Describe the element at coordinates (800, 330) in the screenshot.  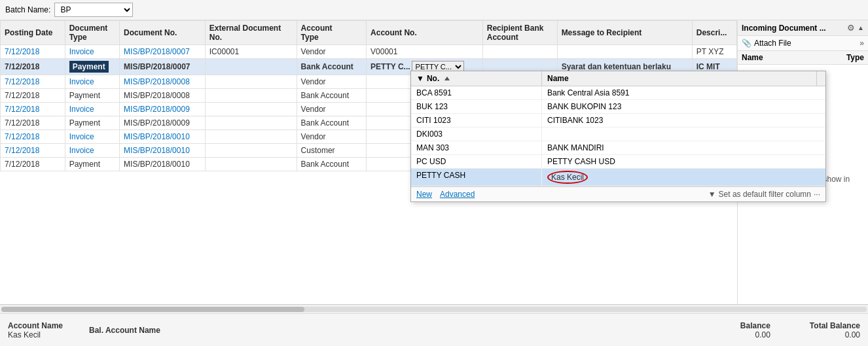
I see `bottom-right: Balance 0.00 Total Balance 0.00` at that location.